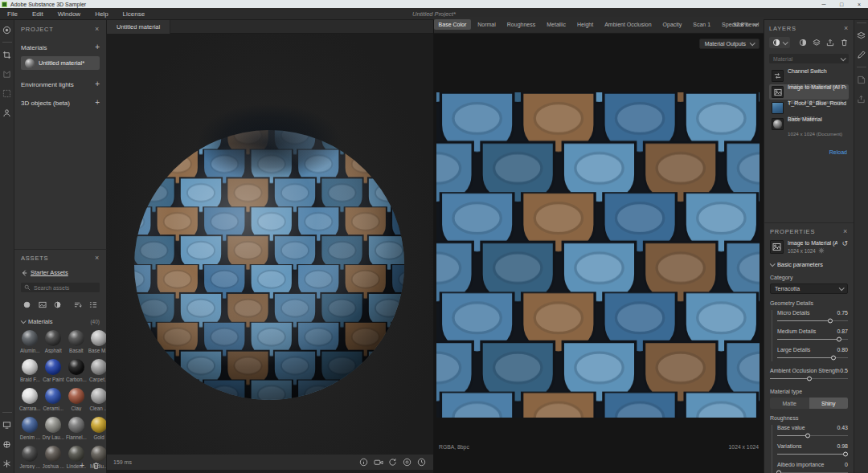 The width and height of the screenshot is (868, 473). What do you see at coordinates (7, 444) in the screenshot?
I see `plugin-icon` at bounding box center [7, 444].